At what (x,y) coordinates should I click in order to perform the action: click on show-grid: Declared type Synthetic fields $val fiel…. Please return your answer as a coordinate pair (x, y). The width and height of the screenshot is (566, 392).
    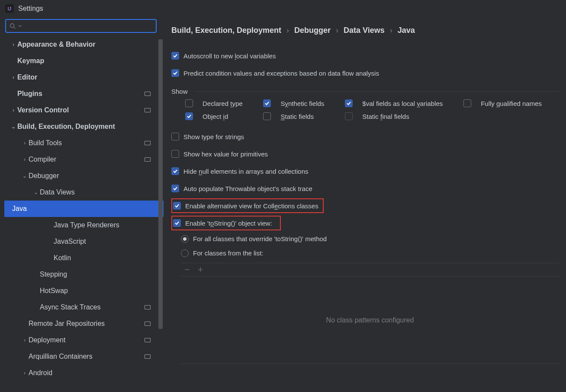
    Looking at the image, I should click on (365, 110).